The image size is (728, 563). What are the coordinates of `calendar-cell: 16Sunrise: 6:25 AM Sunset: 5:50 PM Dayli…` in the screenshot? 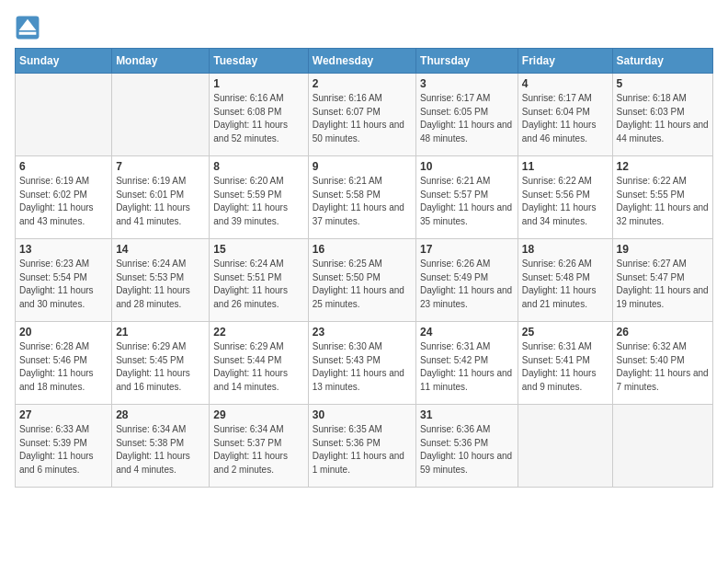 It's located at (362, 281).